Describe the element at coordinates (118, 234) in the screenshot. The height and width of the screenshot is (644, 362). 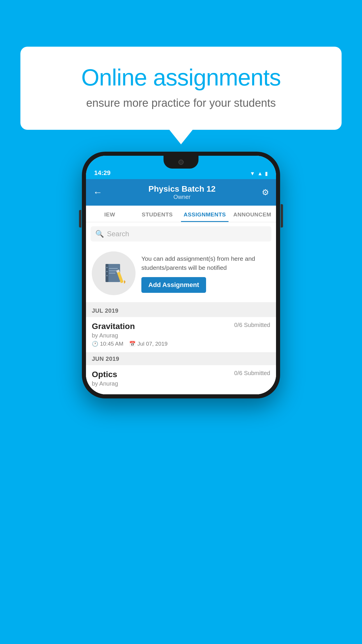
I see `search-placeholder: Search` at that location.